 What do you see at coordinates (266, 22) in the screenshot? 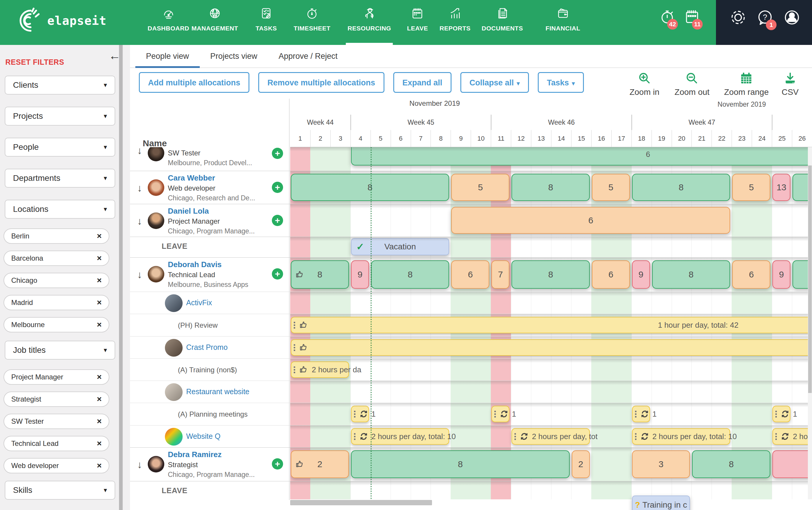
I see `nav-item-tasks: TASKS` at bounding box center [266, 22].